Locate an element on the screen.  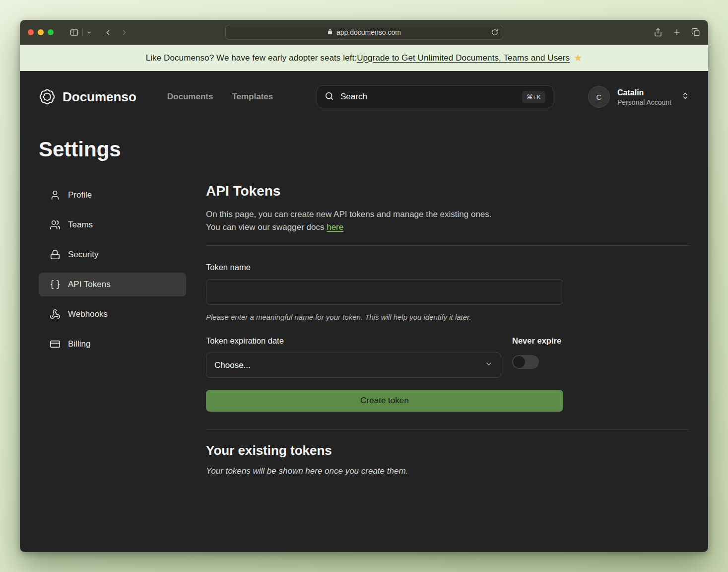
toolbar-divider is located at coordinates (82, 32).